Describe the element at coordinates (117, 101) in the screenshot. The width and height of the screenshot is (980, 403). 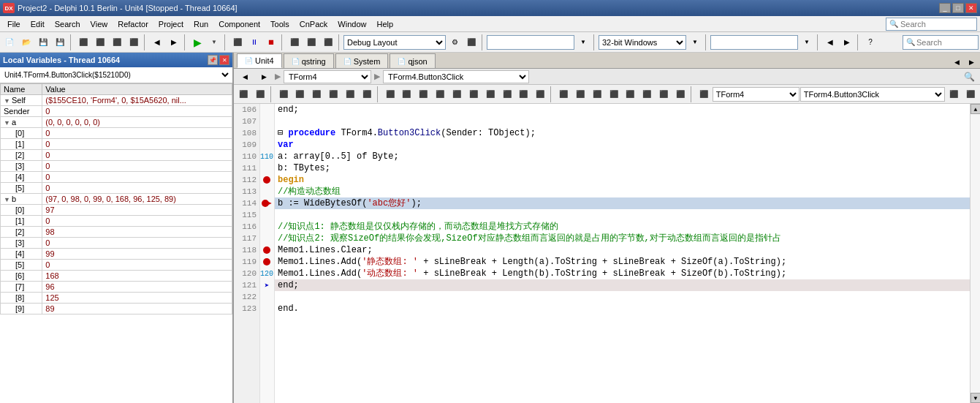
I see `table-row: ▼Self ($155CE10, 'Form4', 0, $15A5620, n…` at that location.